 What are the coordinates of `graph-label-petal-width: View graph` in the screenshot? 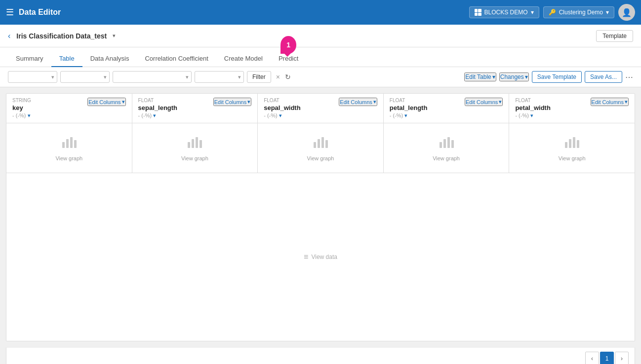 It's located at (572, 158).